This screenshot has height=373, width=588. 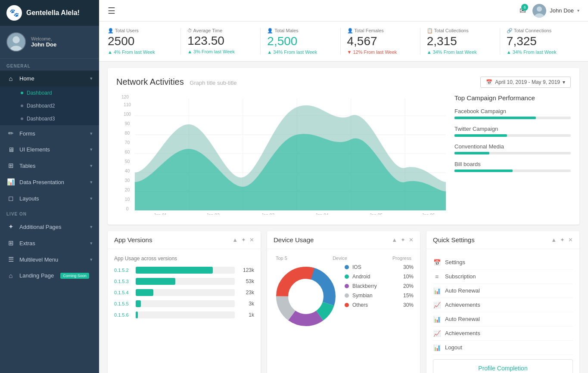 I want to click on chevron-icon-additional: ▾, so click(x=91, y=227).